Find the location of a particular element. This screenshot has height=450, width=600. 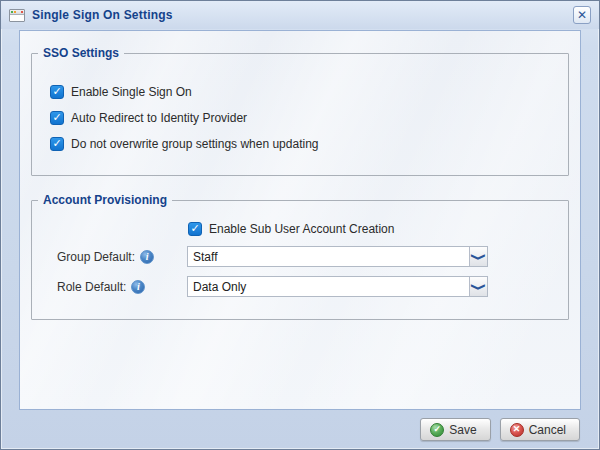

close-button: ✕ is located at coordinates (582, 15).